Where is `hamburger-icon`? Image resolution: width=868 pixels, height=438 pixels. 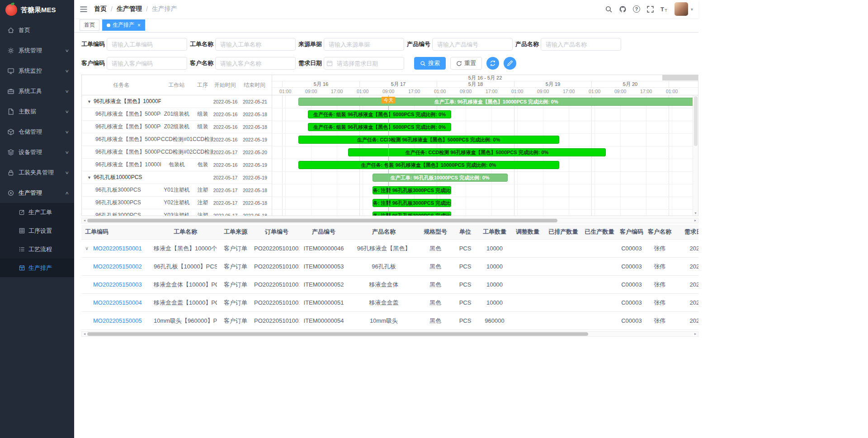
hamburger-icon is located at coordinates (84, 9).